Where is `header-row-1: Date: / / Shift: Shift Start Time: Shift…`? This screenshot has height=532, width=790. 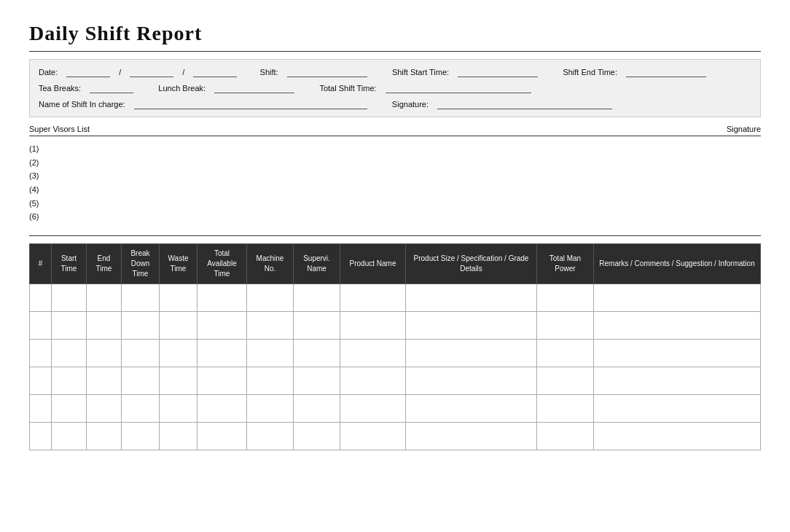 header-row-1: Date: / / Shift: Shift Start Time: Shift… is located at coordinates (395, 72).